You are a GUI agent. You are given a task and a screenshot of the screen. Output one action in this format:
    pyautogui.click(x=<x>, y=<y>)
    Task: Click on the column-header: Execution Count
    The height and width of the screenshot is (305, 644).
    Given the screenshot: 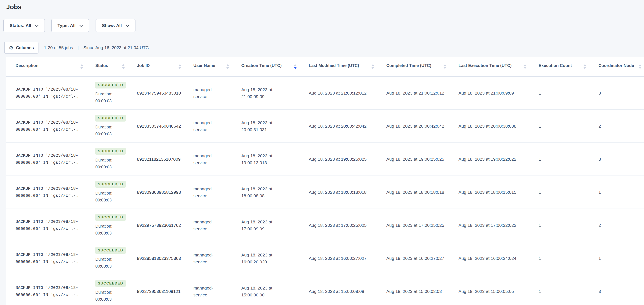 What is the action you would take?
    pyautogui.click(x=568, y=67)
    